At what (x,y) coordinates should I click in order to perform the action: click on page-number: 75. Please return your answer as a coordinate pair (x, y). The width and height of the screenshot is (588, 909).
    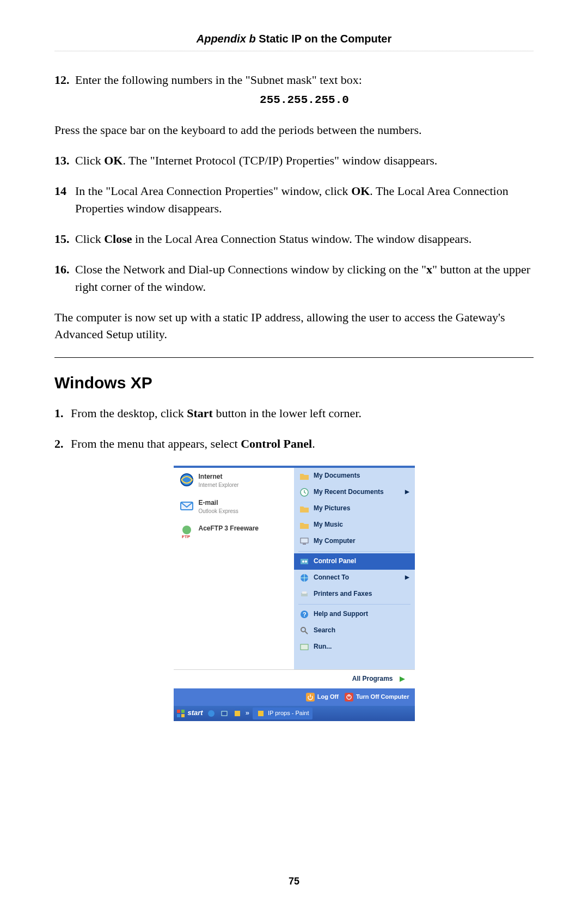
    Looking at the image, I should click on (294, 881).